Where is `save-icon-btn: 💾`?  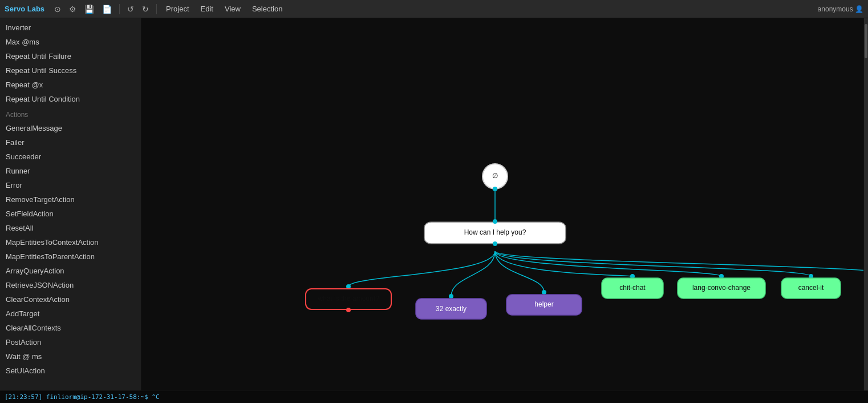 save-icon-btn: 💾 is located at coordinates (89, 9).